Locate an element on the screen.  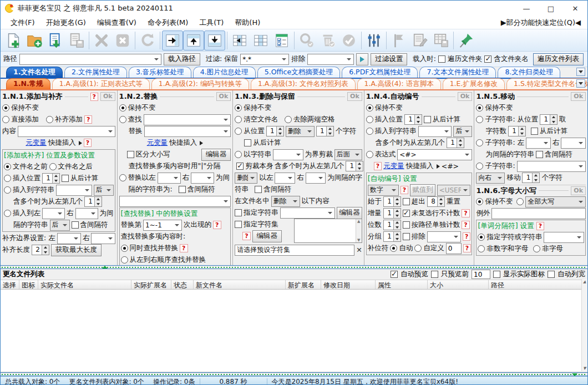
tab-office-summary: 5.Office文档摘要处理 is located at coordinates (298, 72).